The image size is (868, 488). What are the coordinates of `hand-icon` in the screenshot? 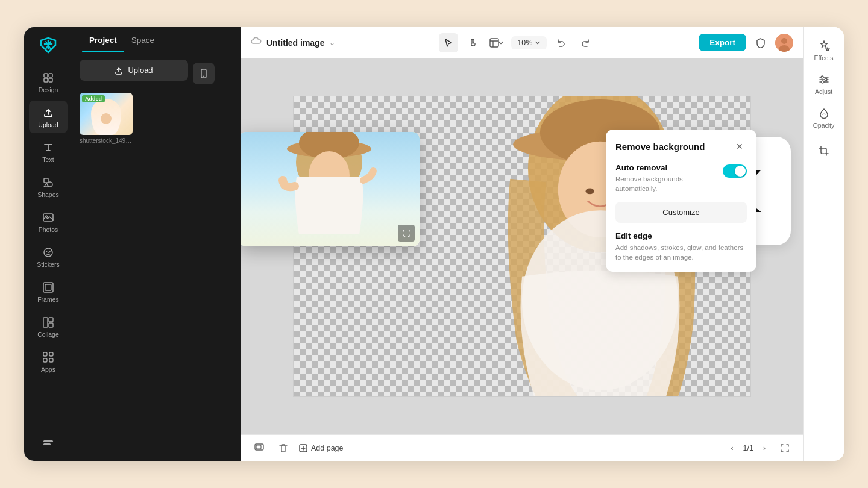 It's located at (473, 43).